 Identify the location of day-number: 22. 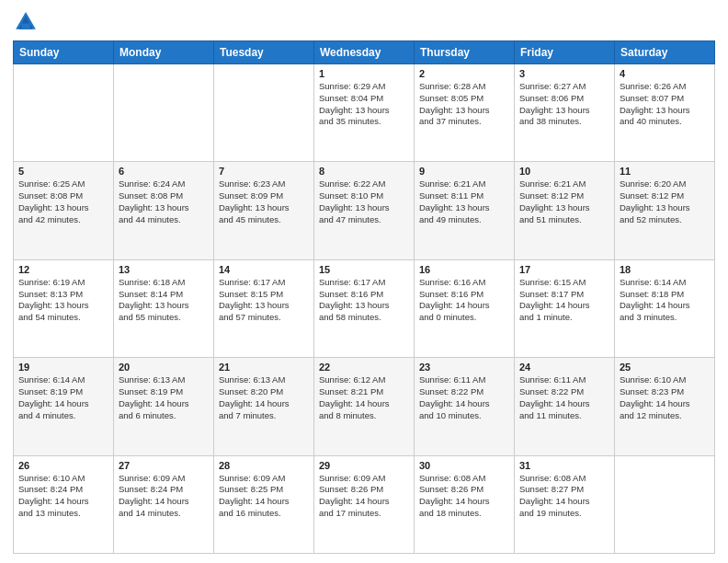
(364, 367).